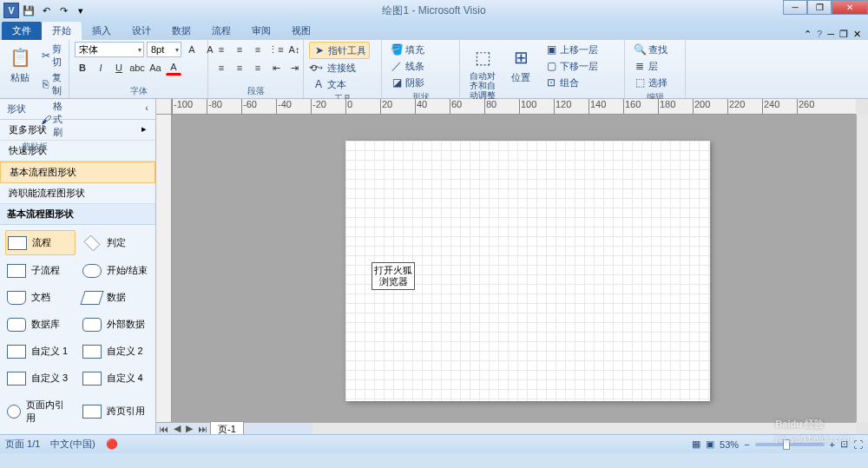 The width and height of the screenshot is (868, 468). Describe the element at coordinates (82, 68) in the screenshot. I see `bold-button: B` at that location.